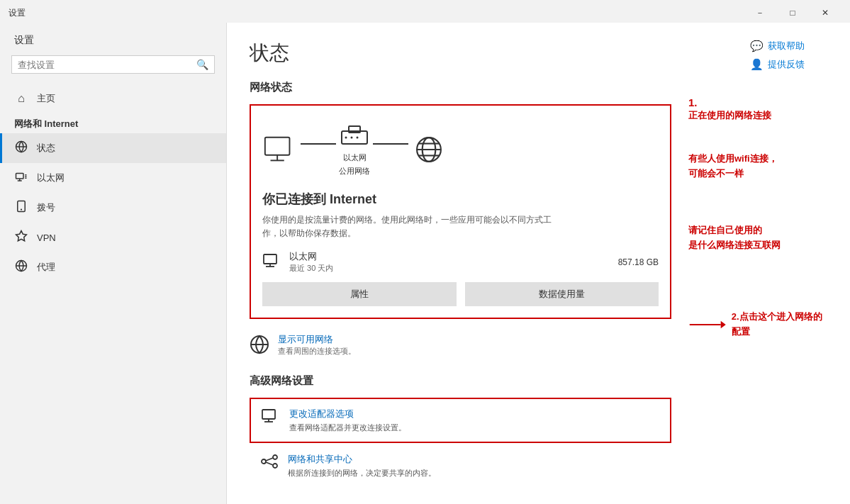 The width and height of the screenshot is (850, 504). I want to click on network-status-title: 网络状态, so click(461, 88).